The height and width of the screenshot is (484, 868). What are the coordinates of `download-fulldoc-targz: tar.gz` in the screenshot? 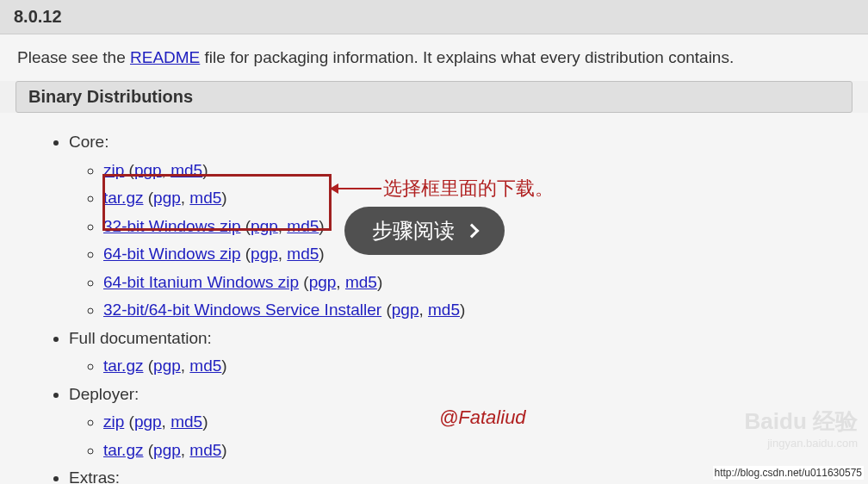 It's located at (123, 365).